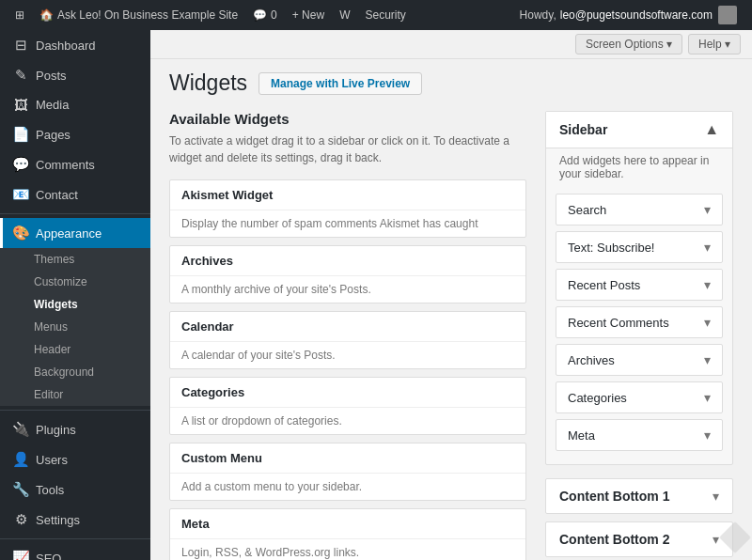 The height and width of the screenshot is (560, 752). I want to click on sidebar-label-plugins: Plugins, so click(56, 430).